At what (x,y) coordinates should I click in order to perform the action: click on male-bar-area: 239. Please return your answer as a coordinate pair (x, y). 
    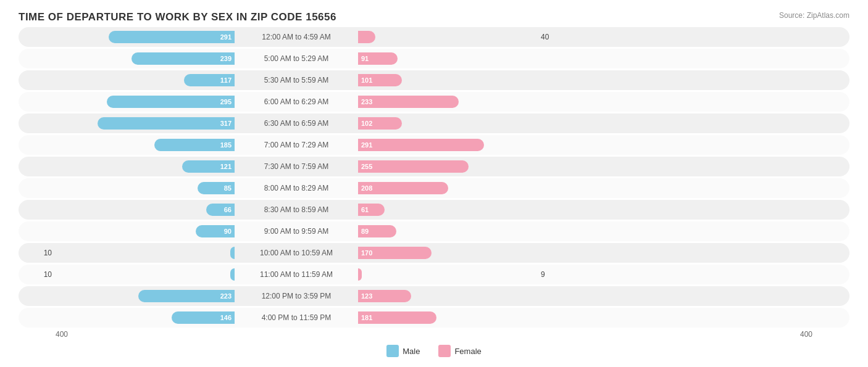
    Looking at the image, I should click on (145, 59).